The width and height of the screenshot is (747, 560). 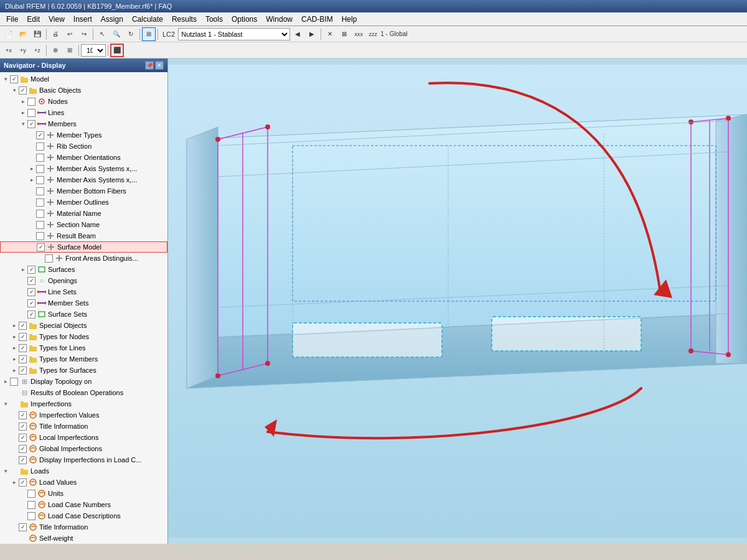 What do you see at coordinates (40, 192) in the screenshot?
I see `checkbox-memberBottomFibers` at bounding box center [40, 192].